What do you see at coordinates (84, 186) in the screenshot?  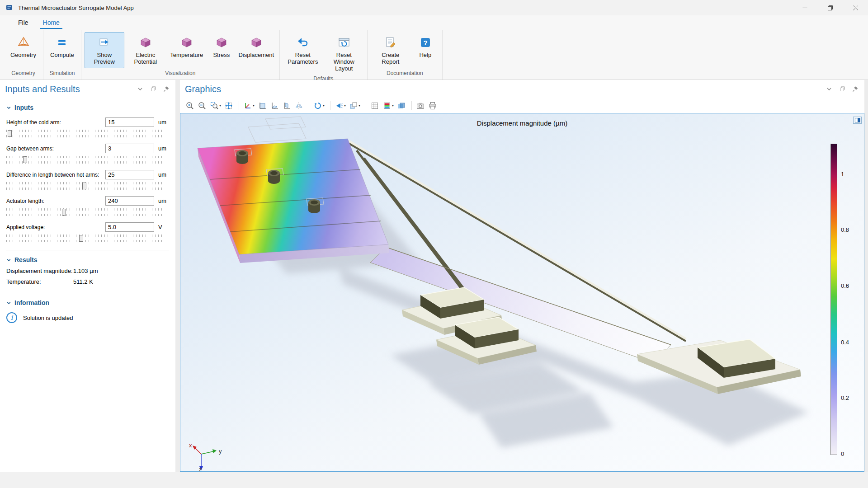 I see `hot-arm-length-difference-slider` at bounding box center [84, 186].